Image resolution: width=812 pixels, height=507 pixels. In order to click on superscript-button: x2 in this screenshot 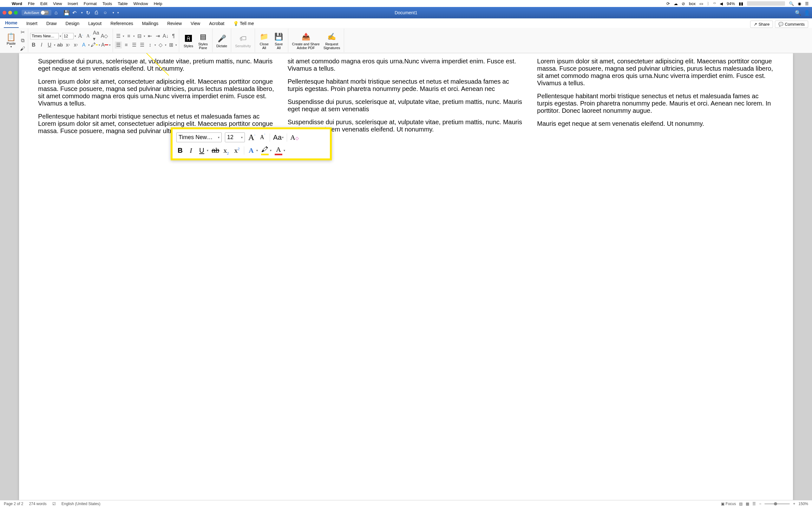, I will do `click(76, 45)`.